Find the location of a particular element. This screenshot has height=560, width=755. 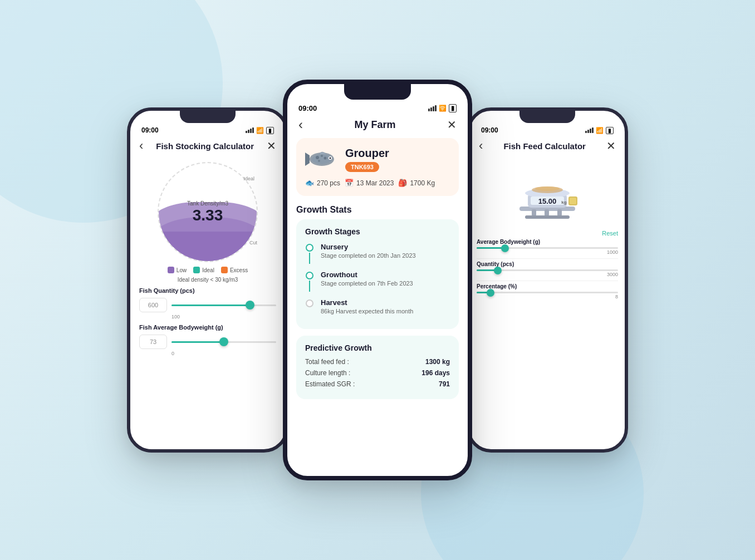

right-quantity-slider-row is located at coordinates (547, 271).